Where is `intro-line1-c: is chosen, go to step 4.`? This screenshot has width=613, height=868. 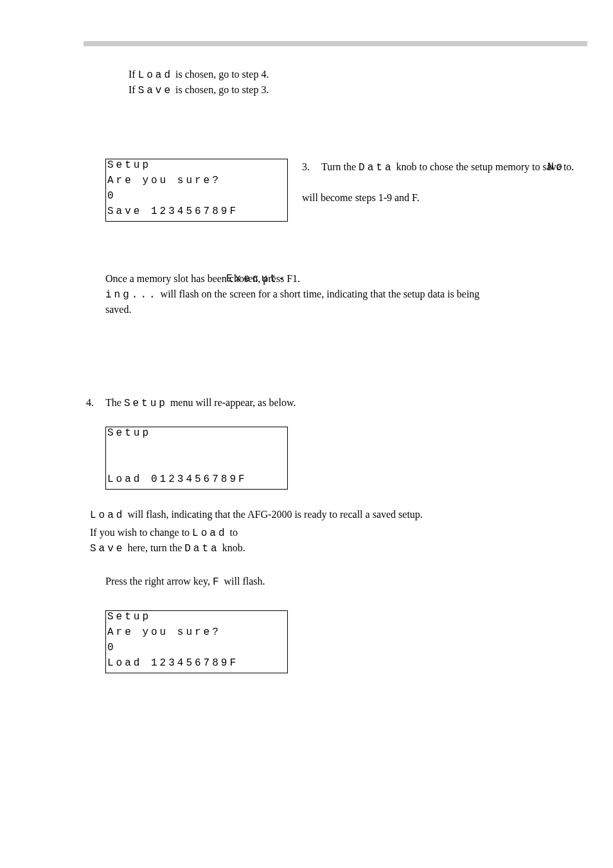 intro-line1-c: is chosen, go to step 4. is located at coordinates (222, 75).